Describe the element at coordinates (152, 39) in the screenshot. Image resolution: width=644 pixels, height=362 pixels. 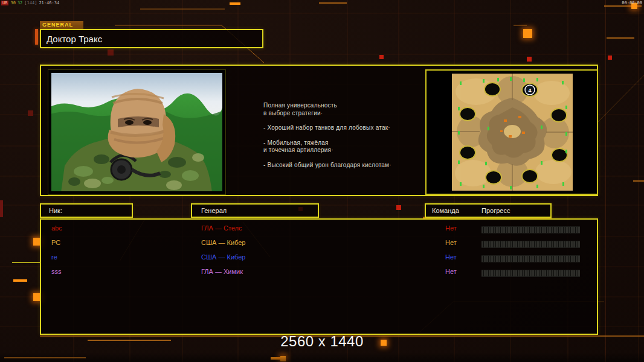
I see `general-name-box: Доктор Тракс` at that location.